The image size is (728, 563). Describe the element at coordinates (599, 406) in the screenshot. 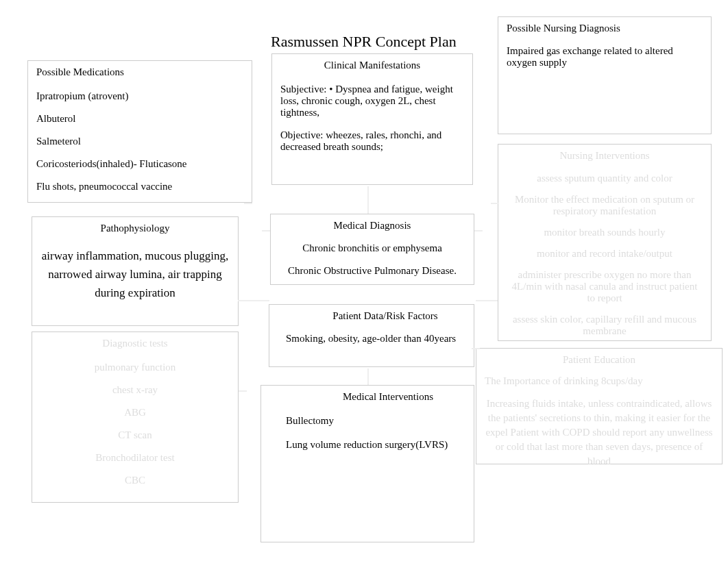

I see `box-patient-education: Patient Education The Importance of drin…` at that location.